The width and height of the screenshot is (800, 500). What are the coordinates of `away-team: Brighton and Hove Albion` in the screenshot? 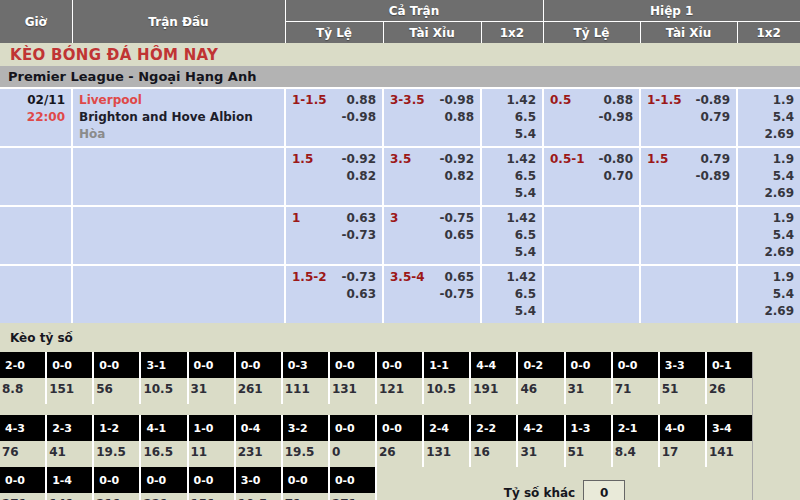 It's located at (178, 118).